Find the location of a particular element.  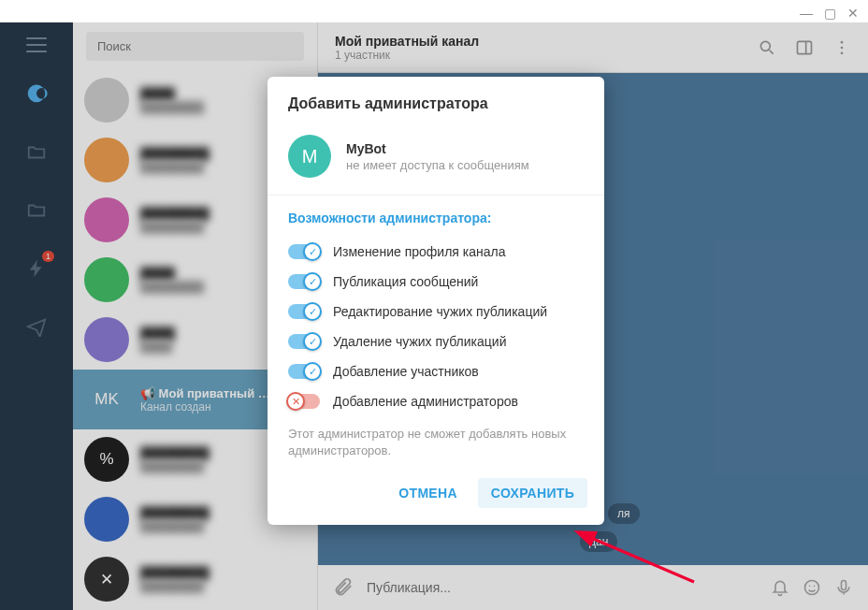

divider is located at coordinates (436, 195).